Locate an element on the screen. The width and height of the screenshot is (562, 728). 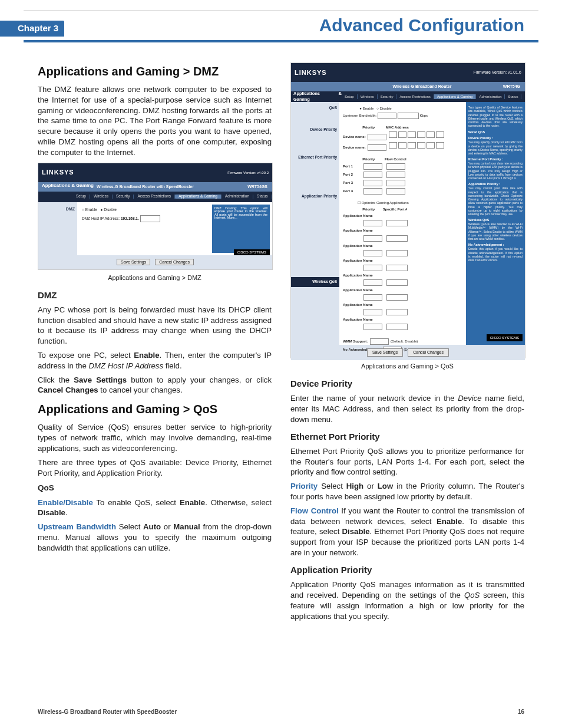
t: Low is located at coordinates (385, 486).